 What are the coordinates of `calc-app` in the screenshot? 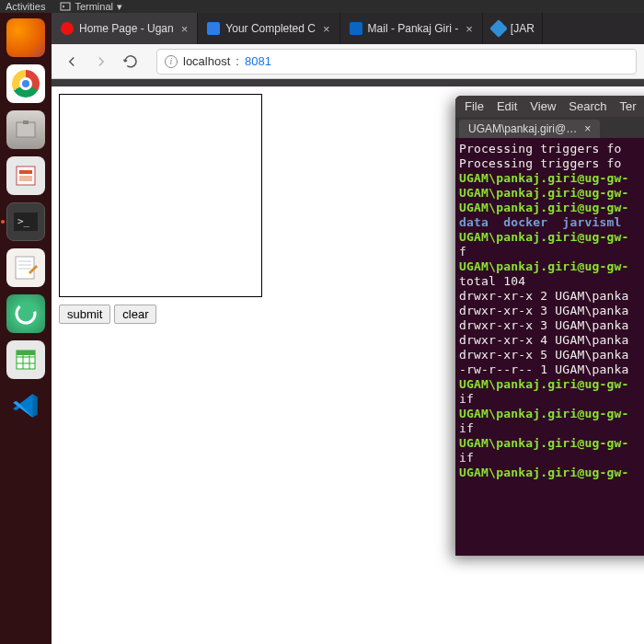 It's located at (26, 360).